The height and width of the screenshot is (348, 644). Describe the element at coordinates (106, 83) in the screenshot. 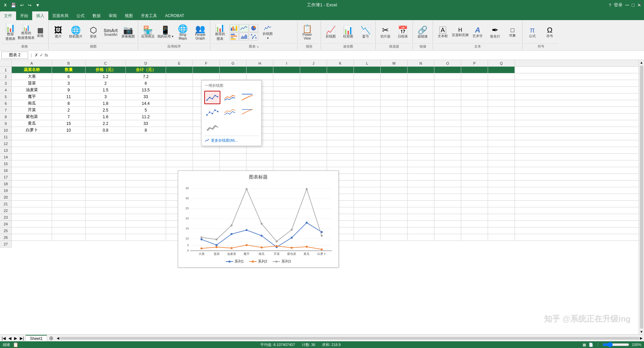

I see `cell-c3: 2` at that location.